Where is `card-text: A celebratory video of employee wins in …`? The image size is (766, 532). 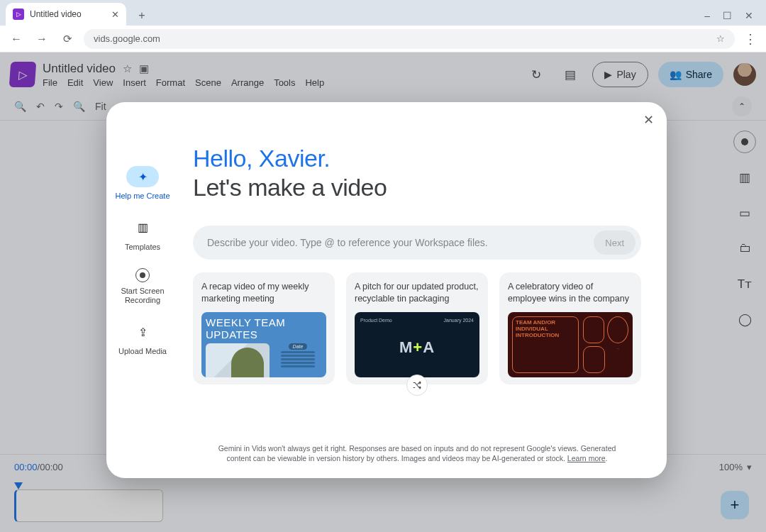
card-text: A celebratory video of employee wins in … is located at coordinates (570, 293).